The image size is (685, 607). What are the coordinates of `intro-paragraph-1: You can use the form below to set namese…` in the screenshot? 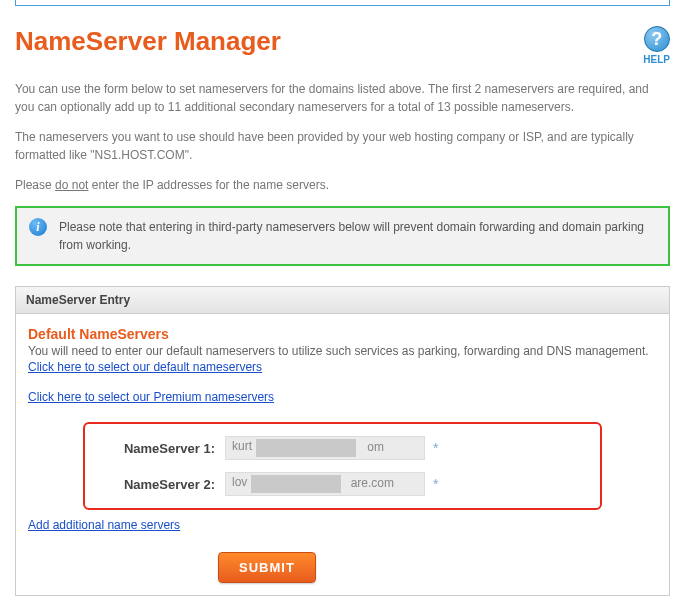 It's located at (342, 98).